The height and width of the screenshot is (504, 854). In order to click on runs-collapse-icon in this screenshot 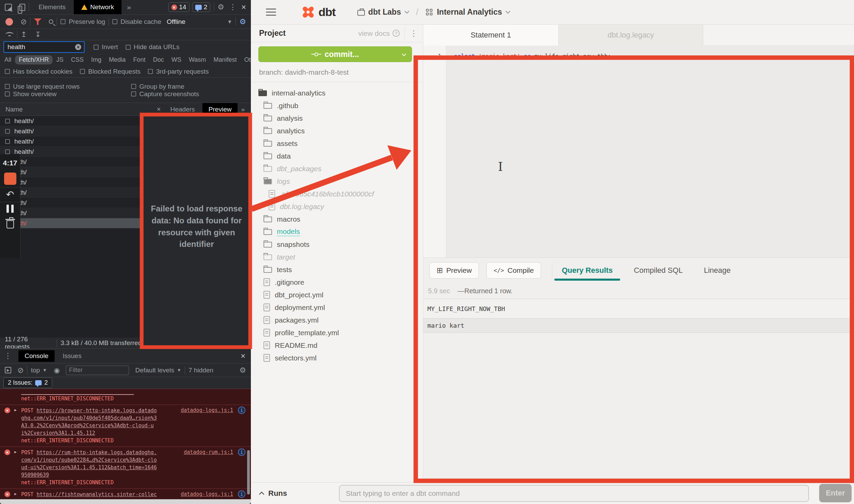, I will do `click(262, 494)`.